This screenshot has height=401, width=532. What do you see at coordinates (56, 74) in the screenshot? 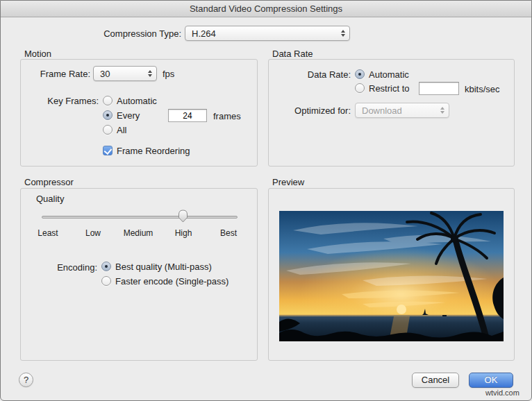
I see `frame-rate-label: Frame Rate:` at bounding box center [56, 74].